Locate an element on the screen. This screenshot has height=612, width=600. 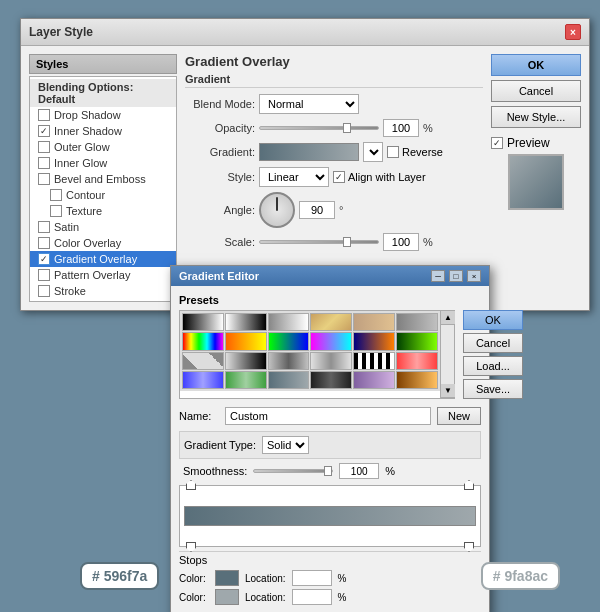
smoothness-input is located at coordinates (359, 471).